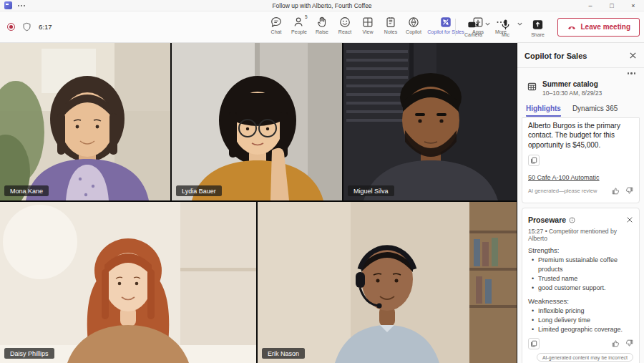 The height and width of the screenshot is (363, 644). Describe the element at coordinates (581, 288) in the screenshot. I see `list-item: good customer support.` at that location.